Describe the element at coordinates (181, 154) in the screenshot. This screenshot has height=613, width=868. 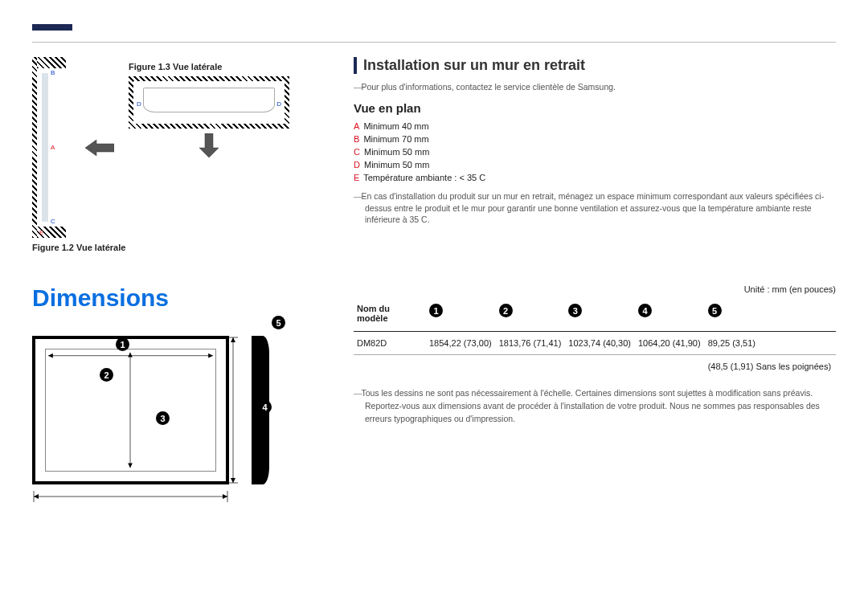
I see `left-column: B A C E Figure 1.3 Vue latérale` at that location.